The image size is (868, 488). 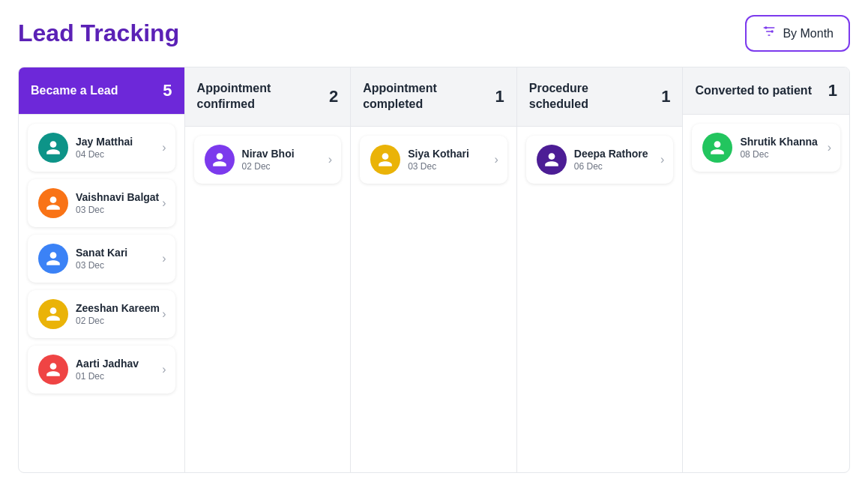 I want to click on column-title-appointment-confirmed: Appointment confirmed, so click(x=258, y=97).